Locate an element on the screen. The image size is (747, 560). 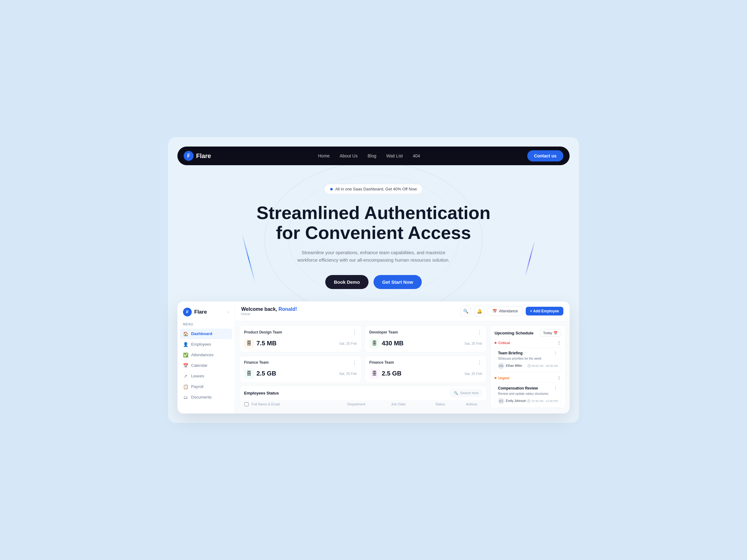
content-left: Product Design Team ⋮ 🗄 7.5 MB Sat, 25 F… is located at coordinates (363, 367).